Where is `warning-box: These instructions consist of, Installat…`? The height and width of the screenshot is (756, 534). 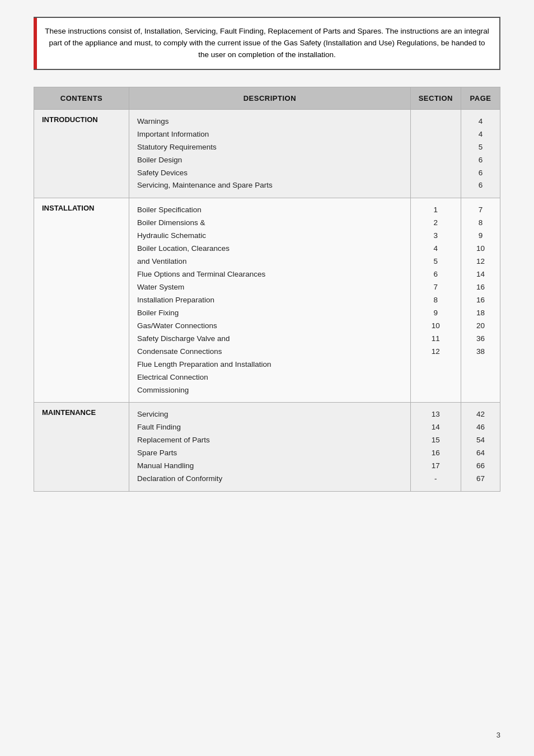 warning-box: These instructions consist of, Installat… is located at coordinates (267, 44).